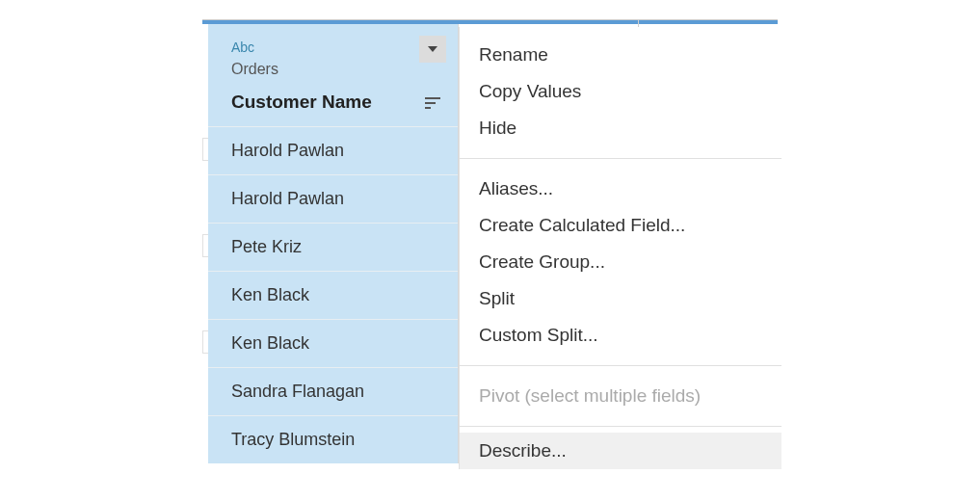 This screenshot has width=980, height=501. I want to click on menu-rename: Rename, so click(621, 55).